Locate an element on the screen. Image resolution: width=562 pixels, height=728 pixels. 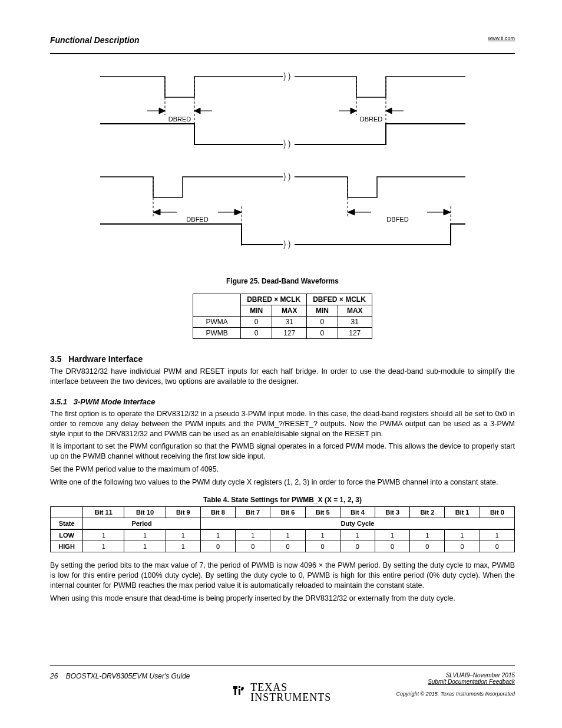
db-sub-min1: MIN is located at coordinates (257, 311).